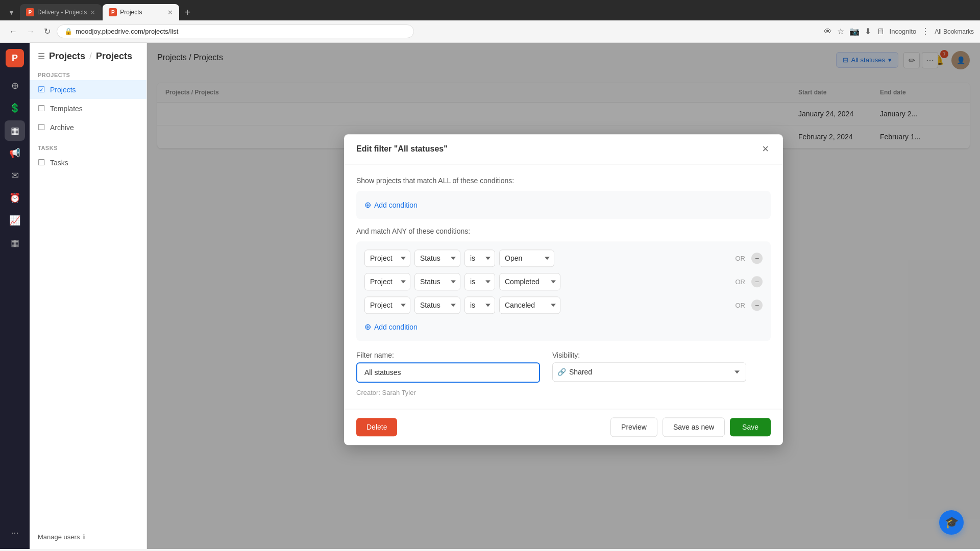  I want to click on reports-icon: 📈, so click(15, 220).